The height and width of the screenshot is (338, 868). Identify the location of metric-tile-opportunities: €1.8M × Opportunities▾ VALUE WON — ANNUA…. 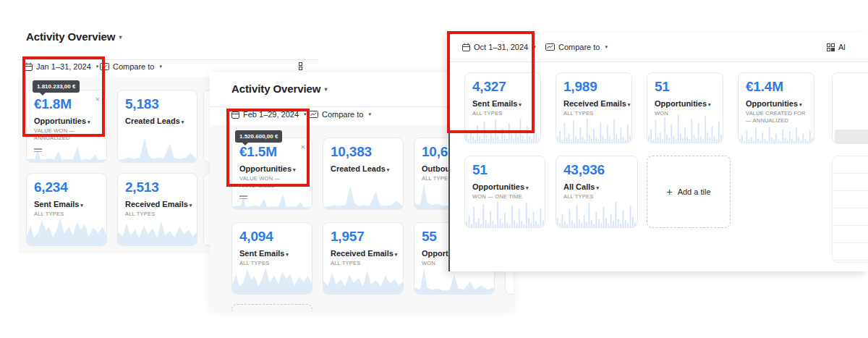
(67, 126).